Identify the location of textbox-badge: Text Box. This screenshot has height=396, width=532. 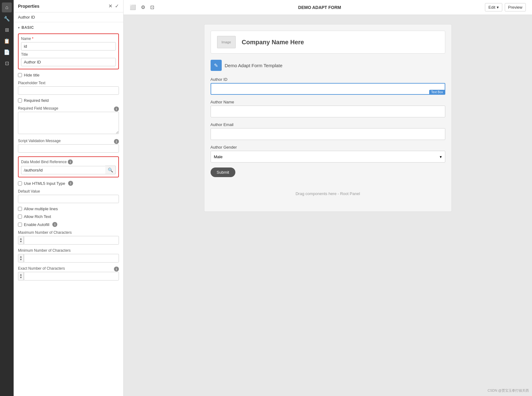
(437, 92).